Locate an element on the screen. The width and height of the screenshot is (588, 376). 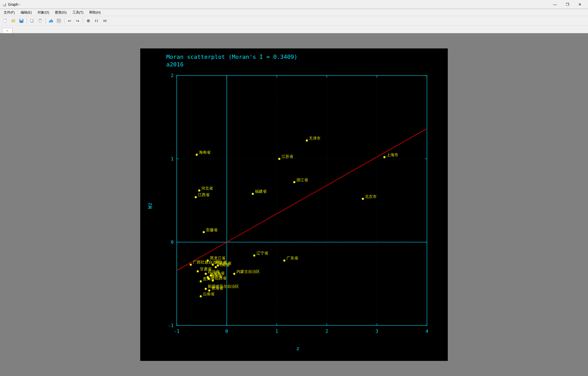
table-button is located at coordinates (59, 21).